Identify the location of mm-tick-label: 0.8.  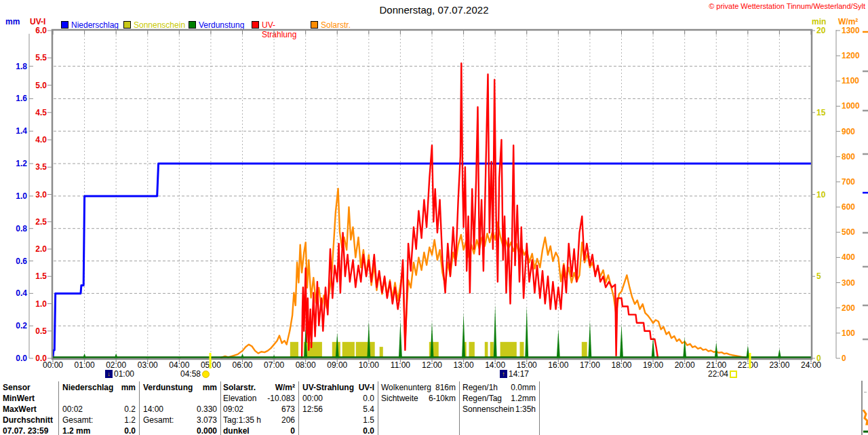
(22, 229).